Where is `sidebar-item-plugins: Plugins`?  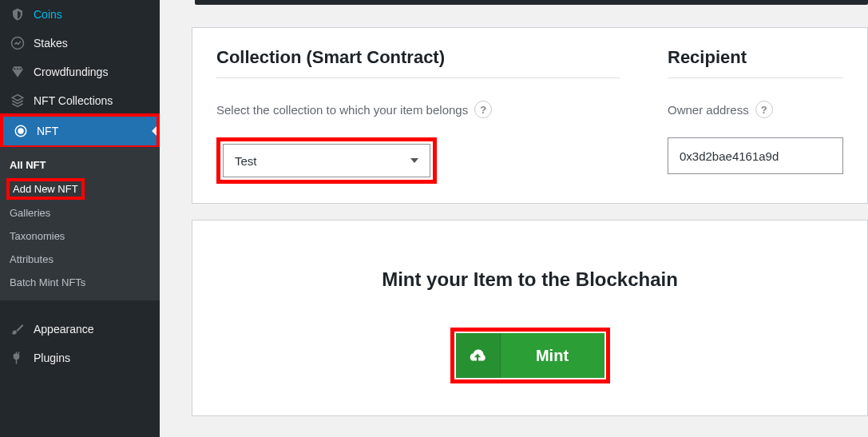
sidebar-item-plugins: Plugins is located at coordinates (80, 358).